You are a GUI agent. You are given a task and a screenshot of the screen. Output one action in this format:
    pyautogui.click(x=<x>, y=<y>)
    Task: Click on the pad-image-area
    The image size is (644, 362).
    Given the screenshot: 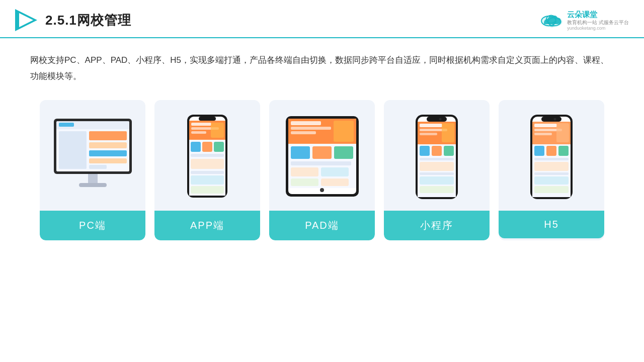 What is the action you would take?
    pyautogui.click(x=322, y=155)
    